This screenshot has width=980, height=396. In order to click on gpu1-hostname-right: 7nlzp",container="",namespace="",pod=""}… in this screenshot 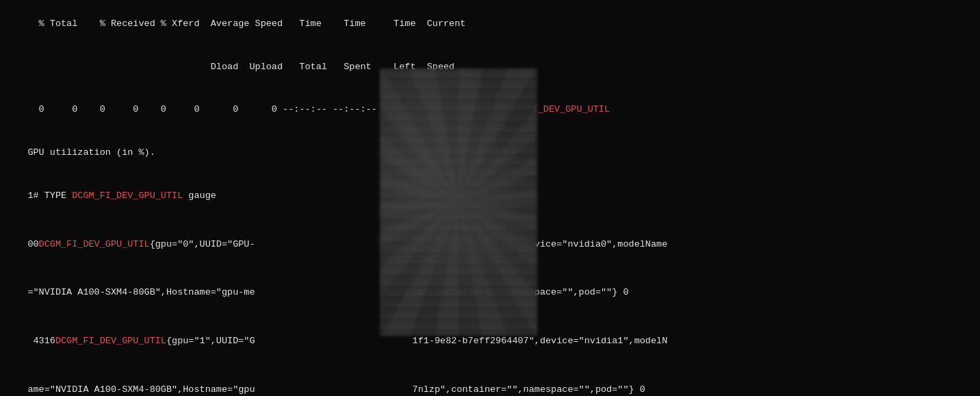, I will do `click(529, 389)`.